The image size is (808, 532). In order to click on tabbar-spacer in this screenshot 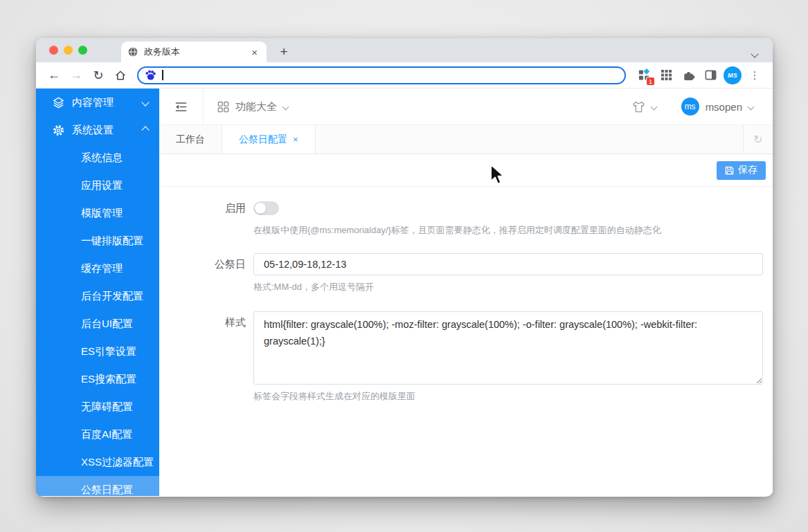, I will do `click(529, 140)`.